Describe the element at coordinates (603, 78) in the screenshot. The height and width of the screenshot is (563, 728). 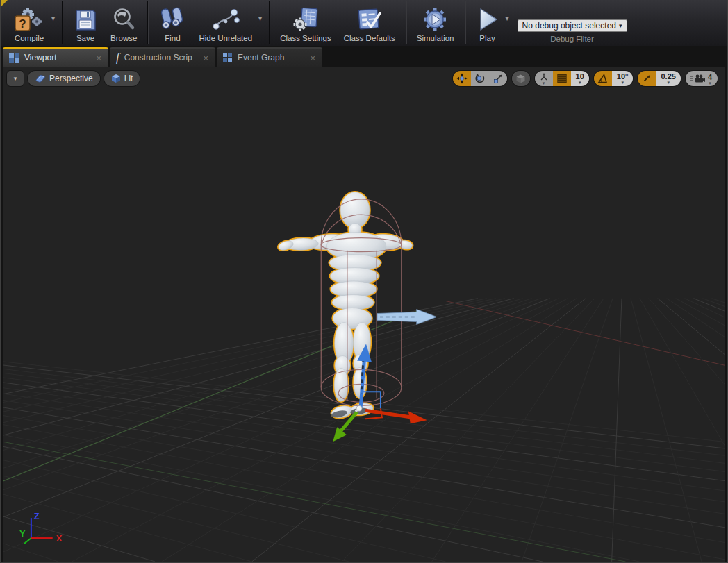
I see `rotation-snap-toggle` at that location.